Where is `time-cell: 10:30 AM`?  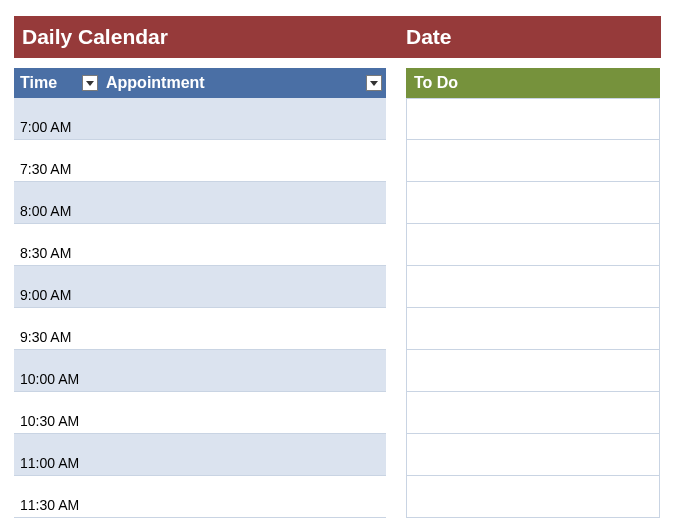
time-cell: 10:30 AM is located at coordinates (58, 421).